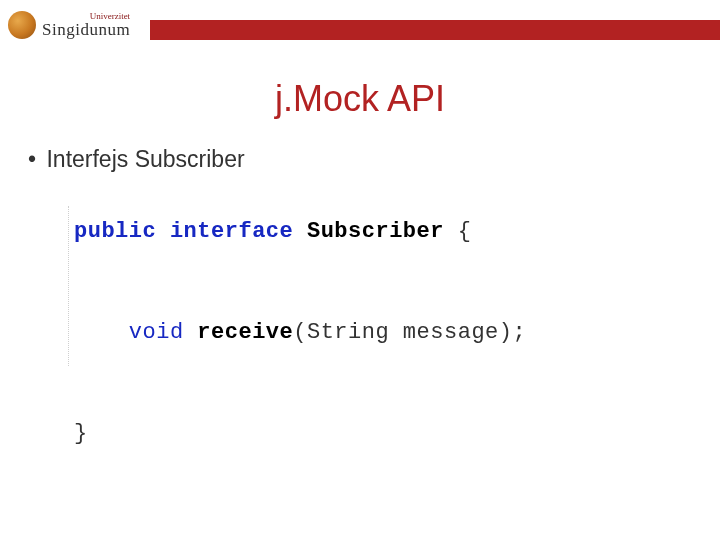  Describe the element at coordinates (86, 25) in the screenshot. I see `logo-text: Univerzitet Singidunum` at that location.